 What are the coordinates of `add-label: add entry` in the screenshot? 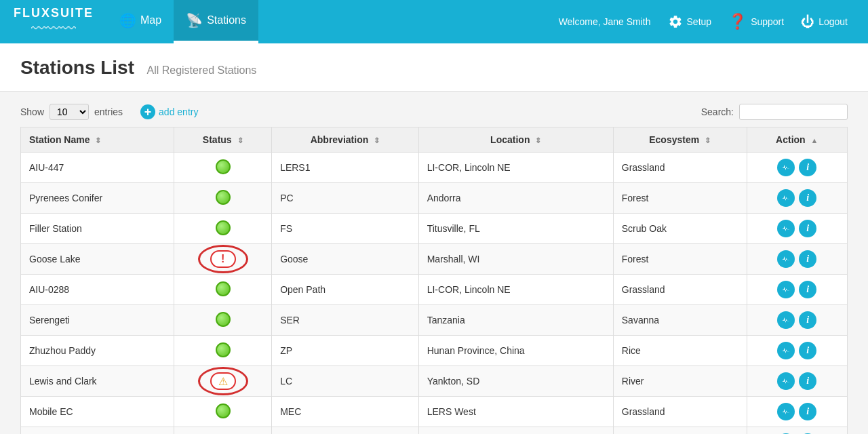 It's located at (178, 112).